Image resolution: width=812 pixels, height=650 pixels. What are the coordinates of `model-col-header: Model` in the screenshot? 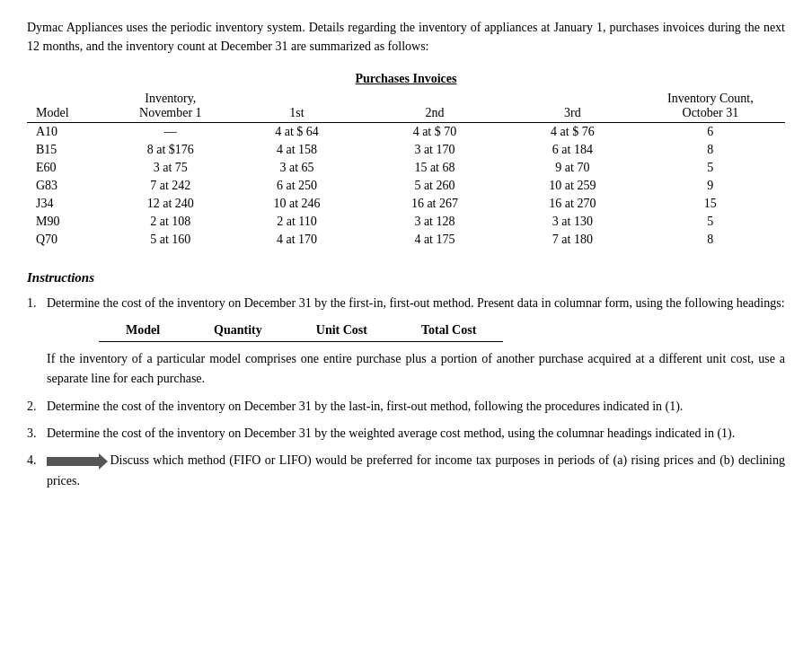 It's located at (67, 106).